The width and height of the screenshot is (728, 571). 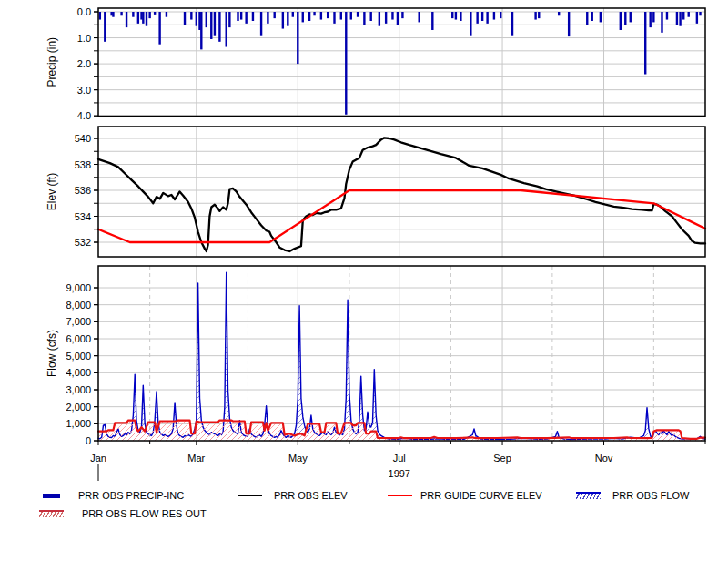 What do you see at coordinates (83, 190) in the screenshot?
I see `y-tick-label: 536` at bounding box center [83, 190].